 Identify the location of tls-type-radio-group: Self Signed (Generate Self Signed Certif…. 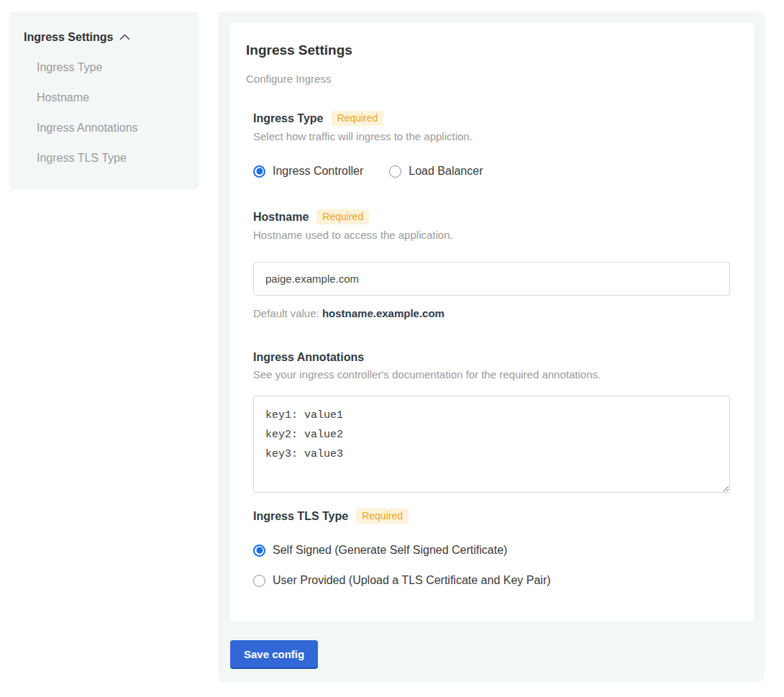
(492, 565).